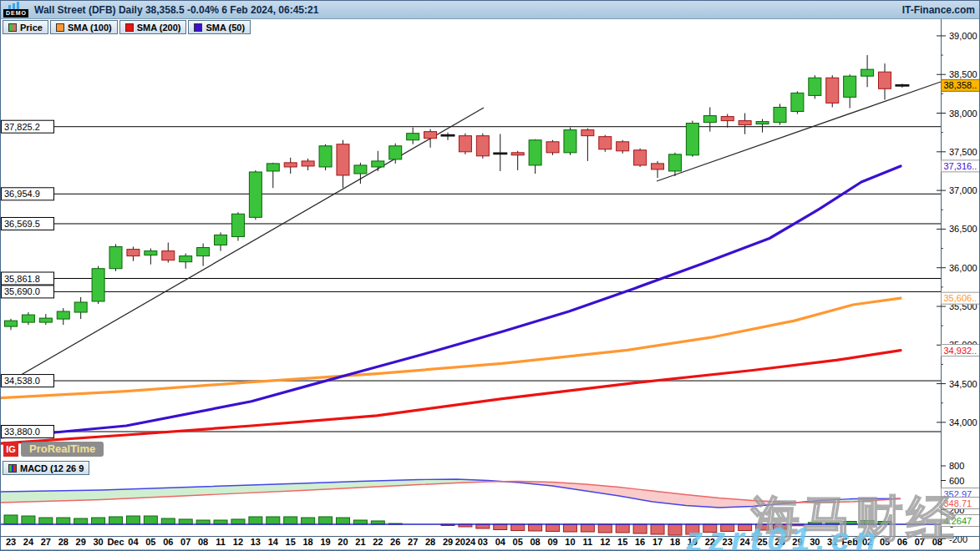 The width and height of the screenshot is (980, 551). Describe the element at coordinates (129, 28) in the screenshot. I see `sma200-icon` at that location.